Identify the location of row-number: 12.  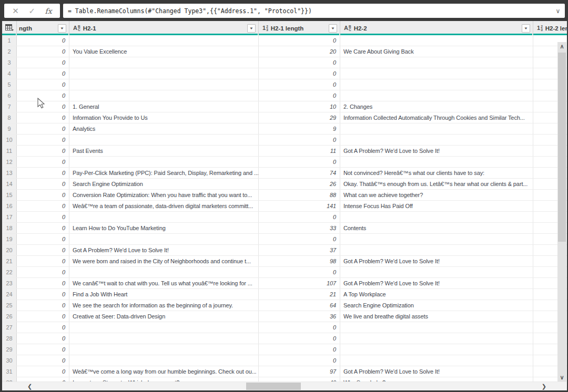
(9, 162).